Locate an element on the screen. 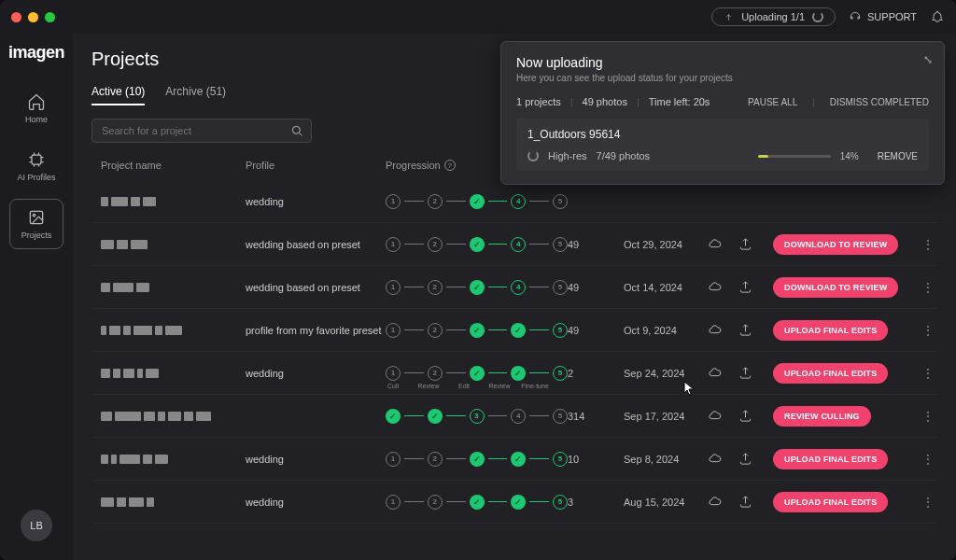 Image resolution: width=956 pixels, height=560 pixels. table-row: wedding based on preset124549Oct 29, 202… is located at coordinates (514, 245).